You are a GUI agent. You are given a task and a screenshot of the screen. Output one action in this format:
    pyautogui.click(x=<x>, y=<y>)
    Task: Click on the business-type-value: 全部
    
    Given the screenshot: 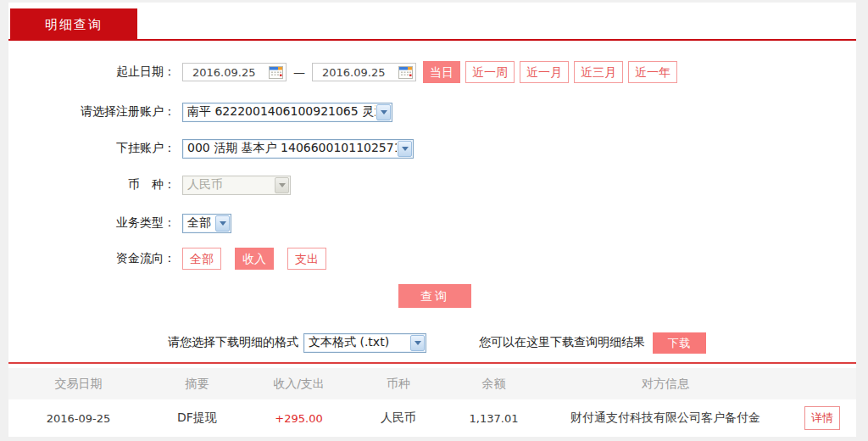 What is the action you would take?
    pyautogui.click(x=198, y=223)
    